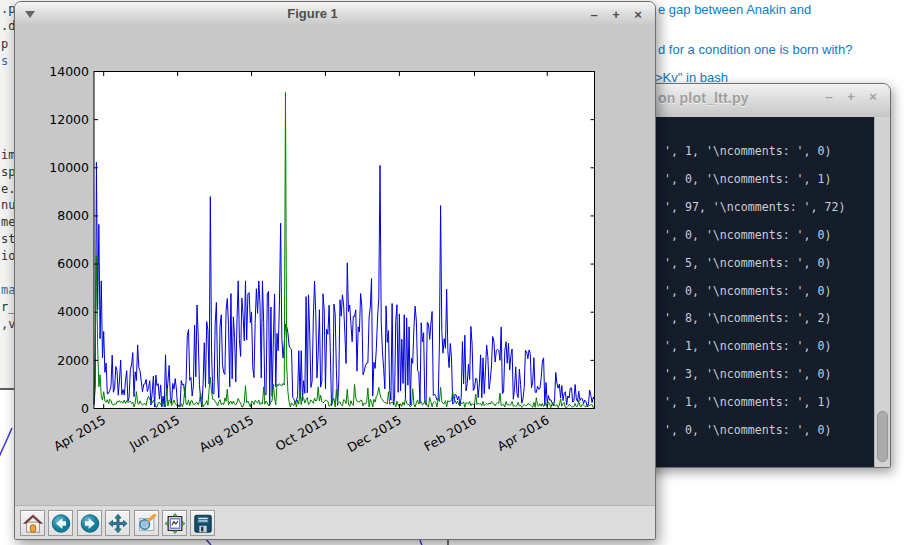 The image size is (910, 545). I want to click on x-tick-label: Dec 2015, so click(374, 434).